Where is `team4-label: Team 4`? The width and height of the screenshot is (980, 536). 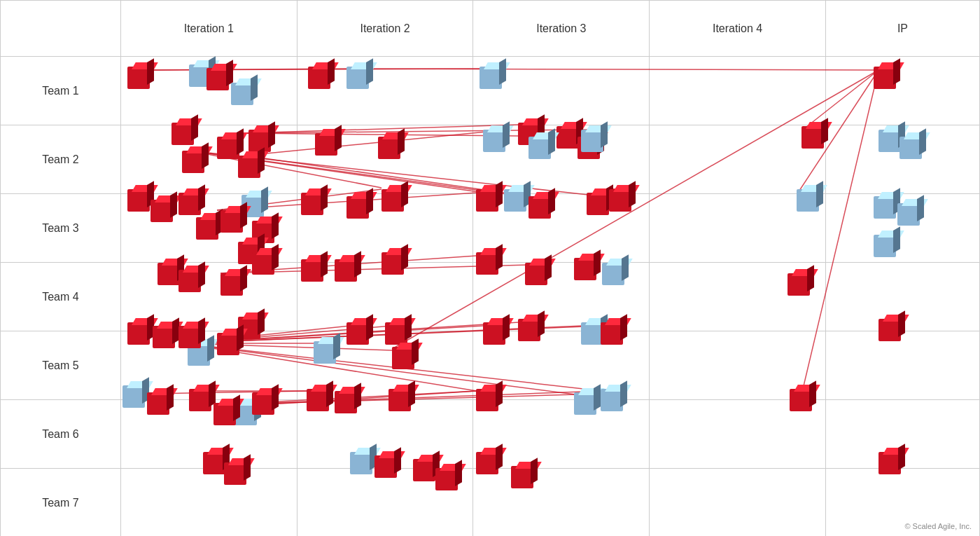 team4-label: Team 4 is located at coordinates (61, 297).